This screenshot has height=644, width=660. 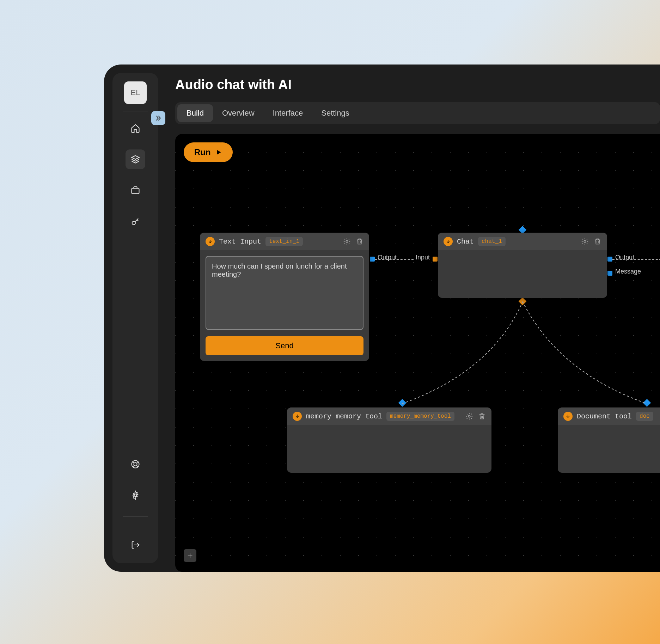 What do you see at coordinates (344, 417) in the screenshot?
I see `node-title: memory memory tool` at bounding box center [344, 417].